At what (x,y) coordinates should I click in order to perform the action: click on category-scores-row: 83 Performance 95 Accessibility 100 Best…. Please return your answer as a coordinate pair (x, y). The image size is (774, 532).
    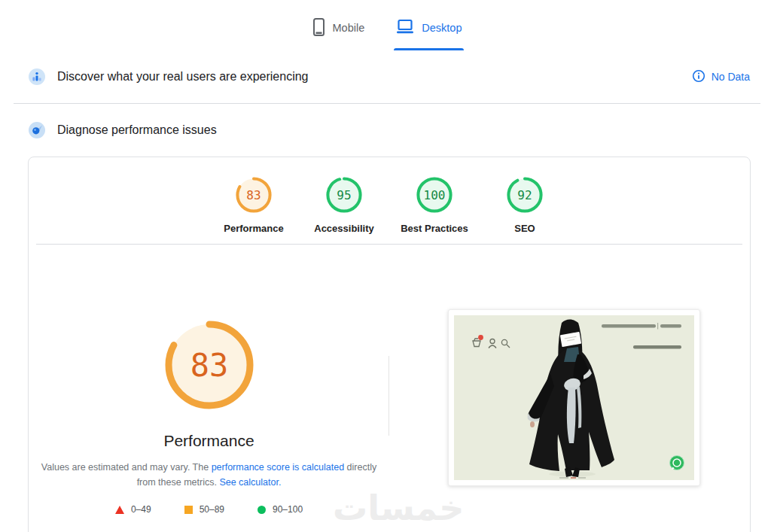
    Looking at the image, I should click on (389, 196).